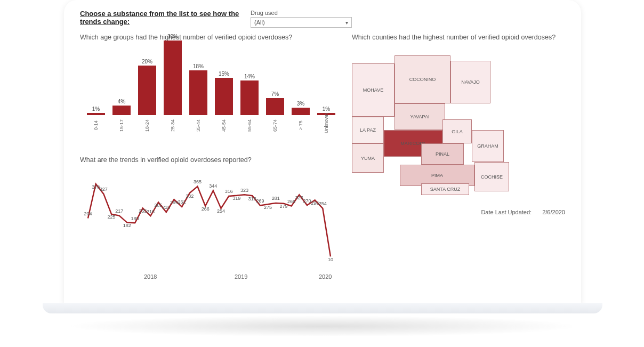 The height and width of the screenshot is (347, 644). I want to click on bar-category: 18-24, so click(147, 125).